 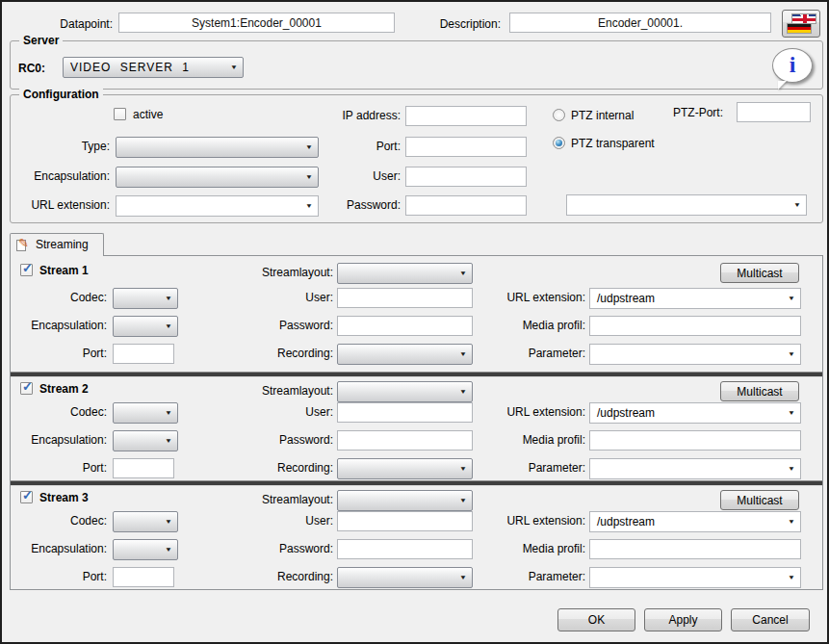 What do you see at coordinates (27, 270) in the screenshot?
I see `stream-1-checkbox: ✓` at bounding box center [27, 270].